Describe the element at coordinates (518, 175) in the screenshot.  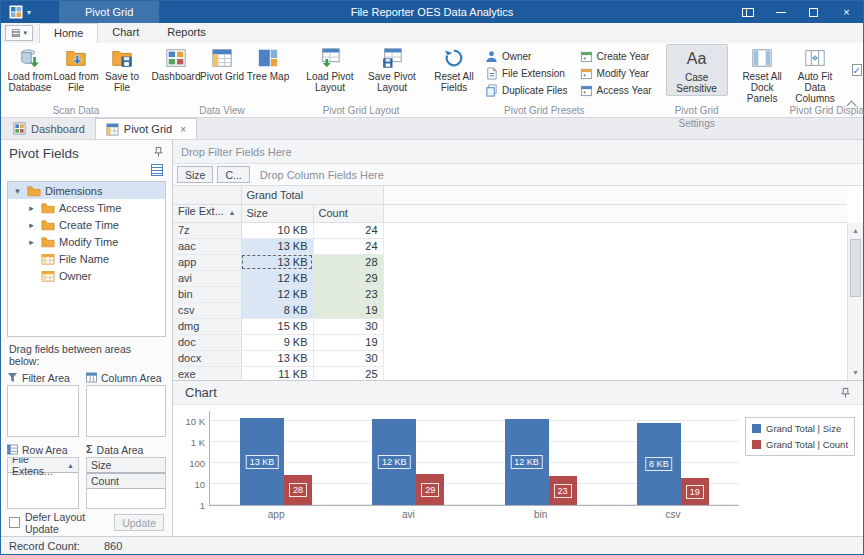
I see `drop-column-fields-area: SizeC... Drop Column Fields Here` at that location.